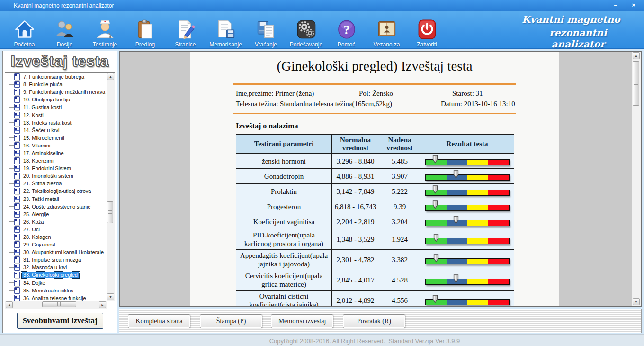 The height and width of the screenshot is (346, 644). What do you see at coordinates (9, 305) in the screenshot?
I see `scroll-left-icon: ◄` at bounding box center [9, 305].